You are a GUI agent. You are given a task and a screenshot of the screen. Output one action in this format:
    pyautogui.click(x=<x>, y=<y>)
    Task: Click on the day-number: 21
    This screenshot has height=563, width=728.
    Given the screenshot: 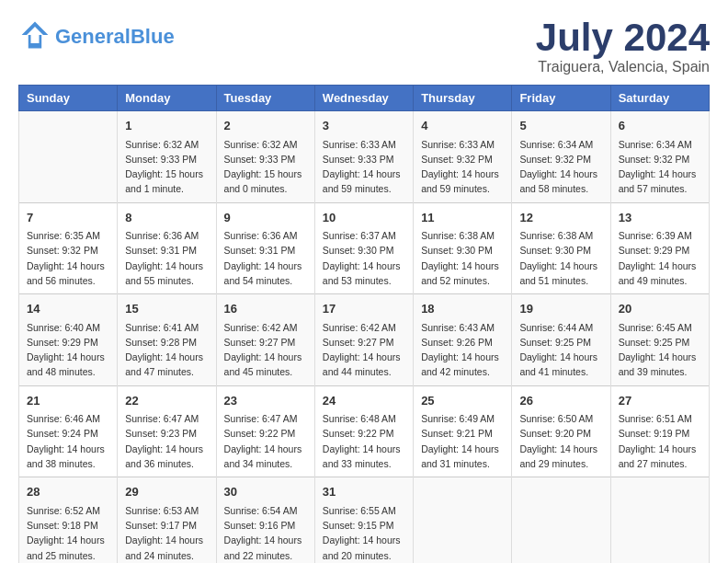 What is the action you would take?
    pyautogui.click(x=68, y=401)
    